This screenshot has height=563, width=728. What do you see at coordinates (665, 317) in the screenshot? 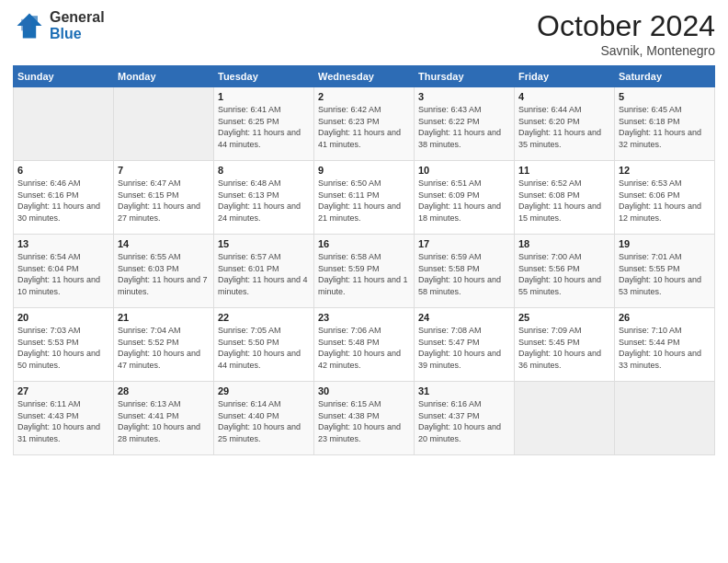
I see `day-number: 26` at bounding box center [665, 317].